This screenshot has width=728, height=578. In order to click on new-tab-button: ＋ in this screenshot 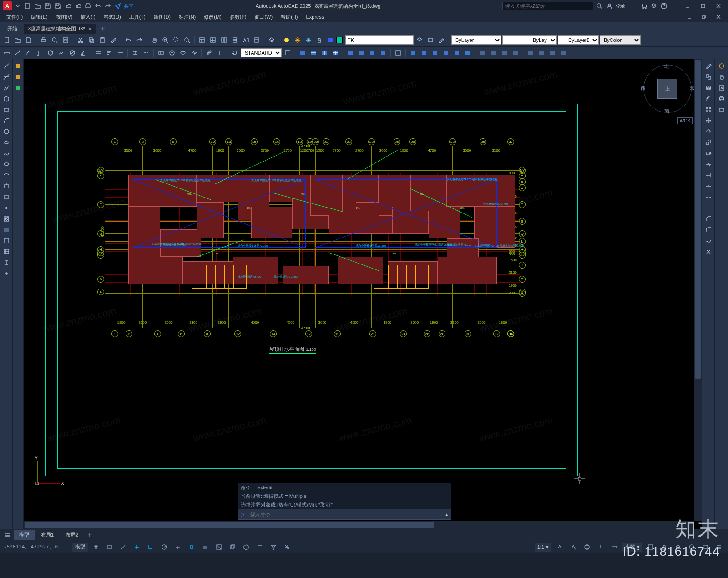, I will do `click(103, 29)`.